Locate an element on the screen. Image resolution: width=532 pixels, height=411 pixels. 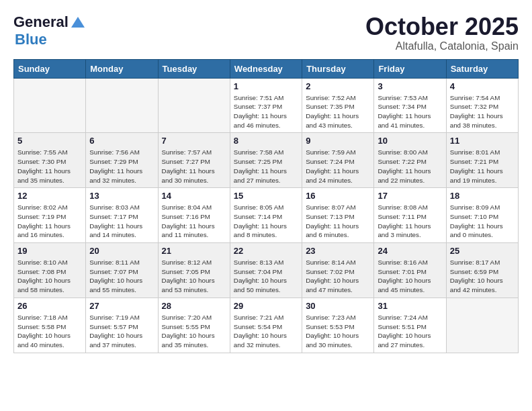
table-row: 13Sunrise: 8:03 AM Sunset: 7:17 PM Dayli… is located at coordinates (122, 216).